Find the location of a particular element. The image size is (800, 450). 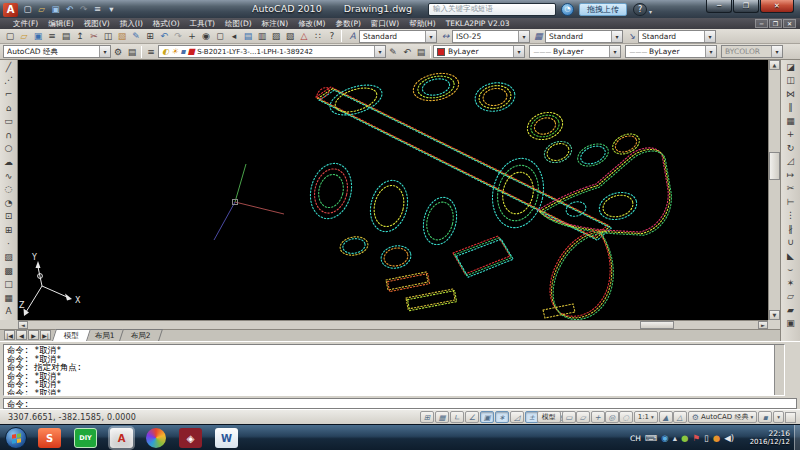

join-icon: ∪ is located at coordinates (791, 243).